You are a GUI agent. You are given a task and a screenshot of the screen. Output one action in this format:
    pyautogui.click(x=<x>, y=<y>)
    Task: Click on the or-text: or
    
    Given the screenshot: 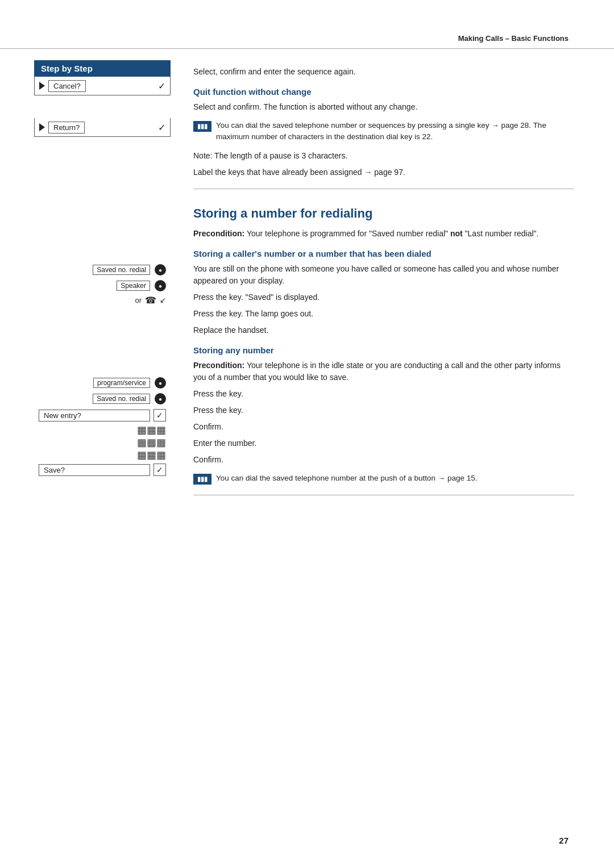 What is the action you would take?
    pyautogui.click(x=138, y=300)
    